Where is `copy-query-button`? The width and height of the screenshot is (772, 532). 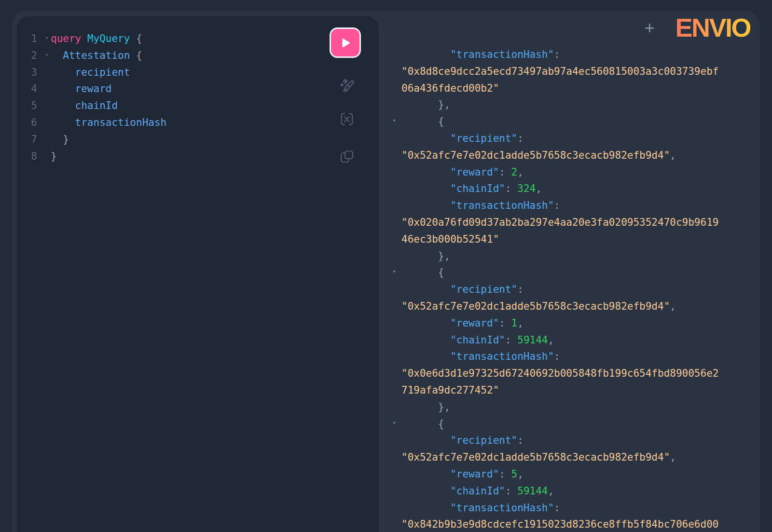 copy-query-button is located at coordinates (347, 157).